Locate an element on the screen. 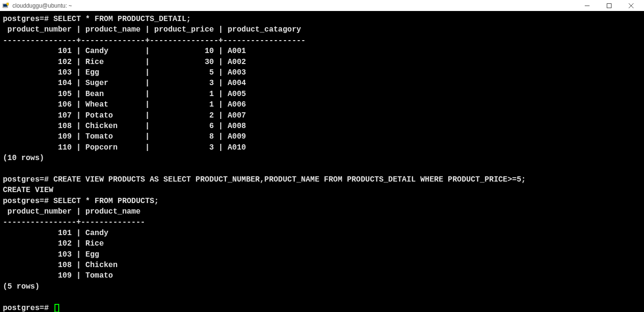 This screenshot has width=644, height=312. table-header: product_number | product_name is located at coordinates (72, 212).